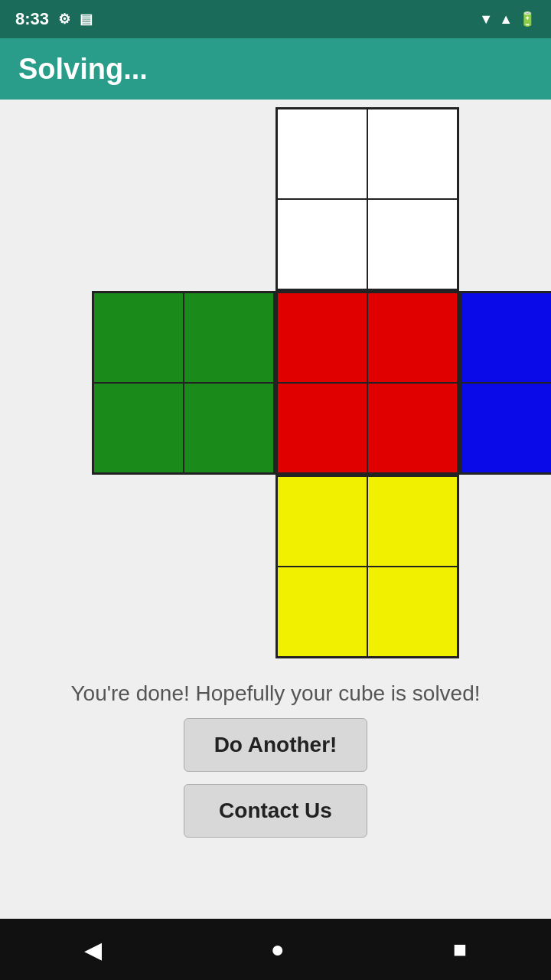 The width and height of the screenshot is (551, 980). Describe the element at coordinates (506, 20) in the screenshot. I see `signal-icon: ▲` at that location.